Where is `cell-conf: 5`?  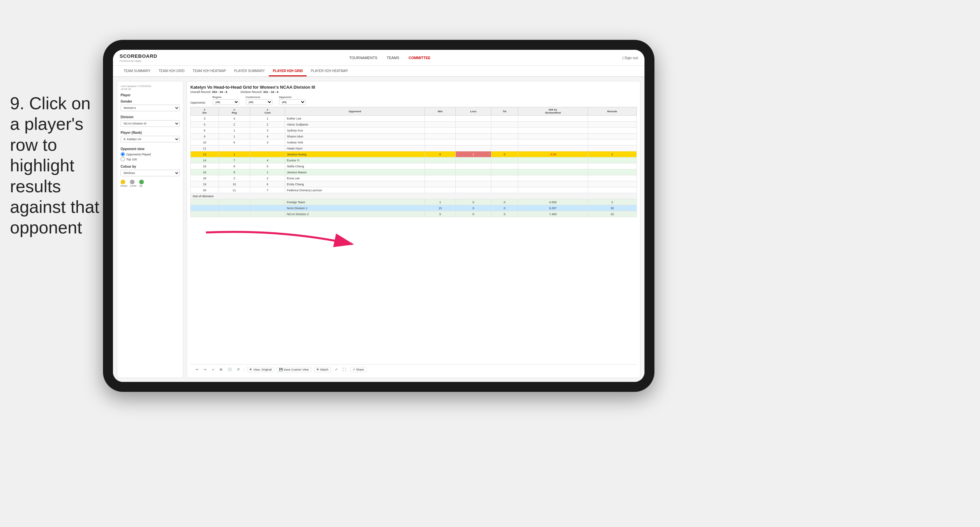
cell-conf: 5 is located at coordinates (268, 167).